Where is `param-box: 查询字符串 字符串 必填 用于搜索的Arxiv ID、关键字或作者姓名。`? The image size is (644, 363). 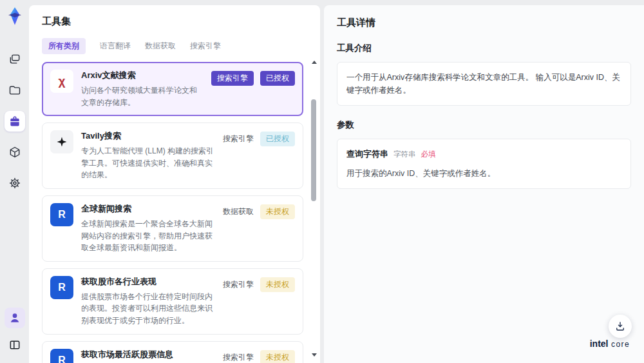
param-box: 查询字符串 字符串 必填 用于搜索的Arxiv ID、关键字或作者姓名。 is located at coordinates (484, 164).